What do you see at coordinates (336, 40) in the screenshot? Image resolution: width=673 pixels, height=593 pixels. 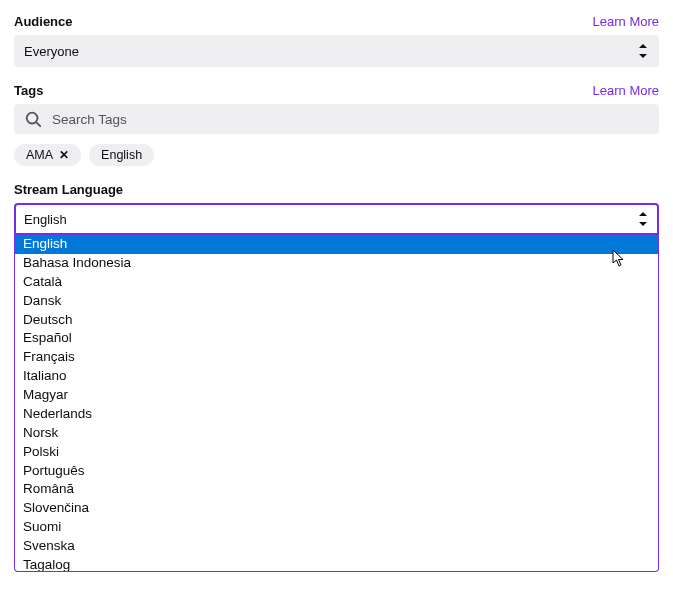 I see `audience-section: Audience Learn More Everyone` at bounding box center [336, 40].